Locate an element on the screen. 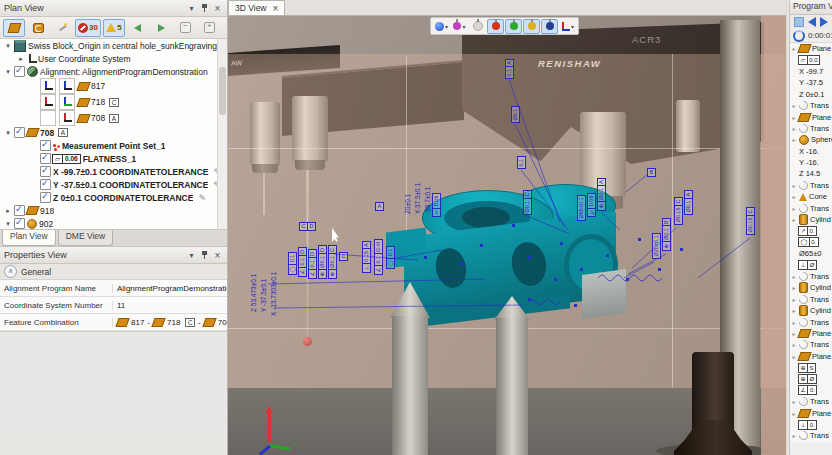 This screenshot has width=832, height=455. program-row: ◯0. is located at coordinates (811, 242).